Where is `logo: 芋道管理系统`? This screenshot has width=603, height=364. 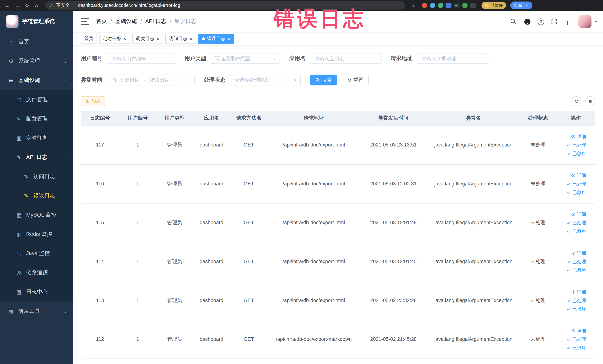 logo: 芋道管理系统 is located at coordinates (36, 22).